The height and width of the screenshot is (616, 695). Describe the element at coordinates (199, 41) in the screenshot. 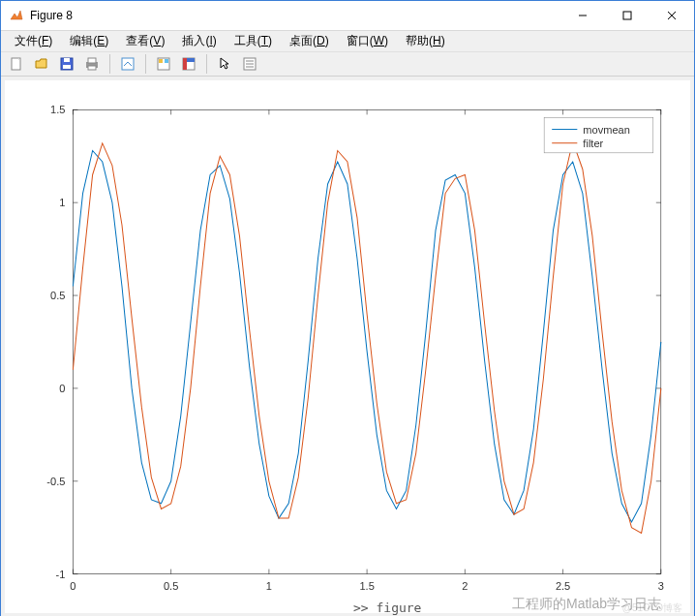

I see `menu-insert: 插入(I)` at that location.